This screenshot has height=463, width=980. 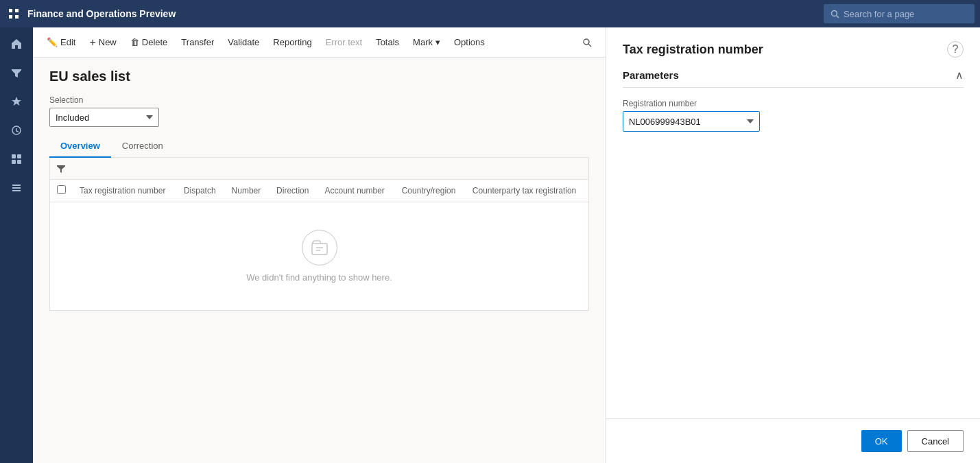 What do you see at coordinates (431, 191) in the screenshot?
I see `col-country-region: Country/region` at bounding box center [431, 191].